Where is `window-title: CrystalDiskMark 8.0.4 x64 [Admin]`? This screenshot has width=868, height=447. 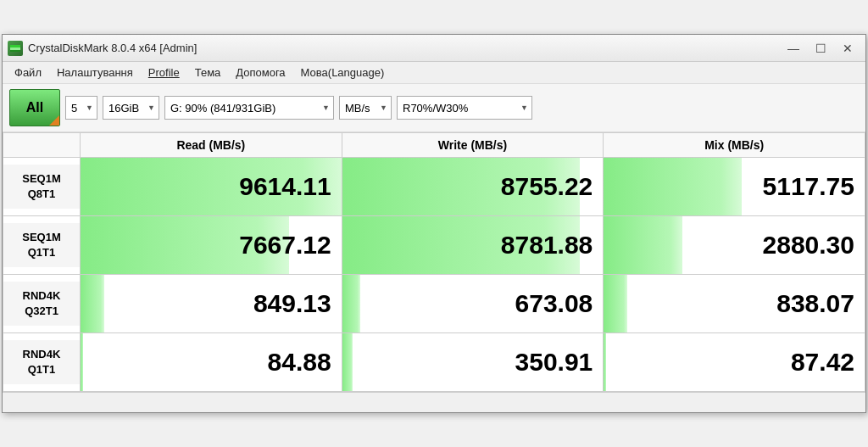 window-title: CrystalDiskMark 8.0.4 x64 [Admin] is located at coordinates (112, 47).